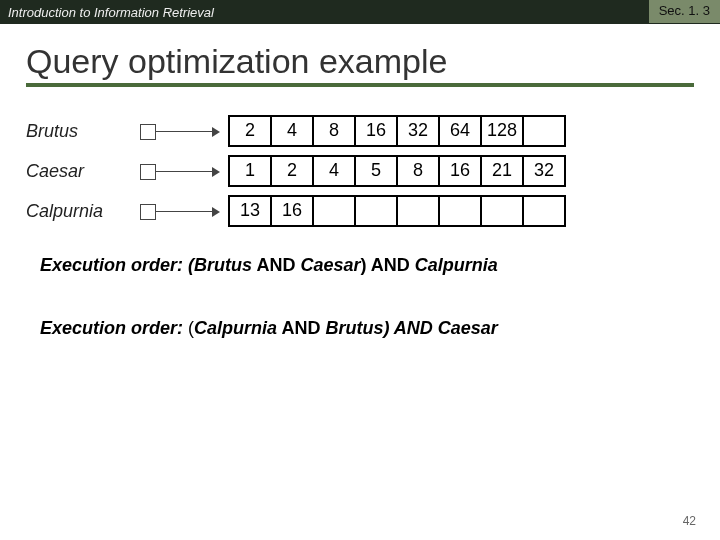  Describe the element at coordinates (360, 62) in the screenshot. I see `slide-title: Query optimization example` at that location.